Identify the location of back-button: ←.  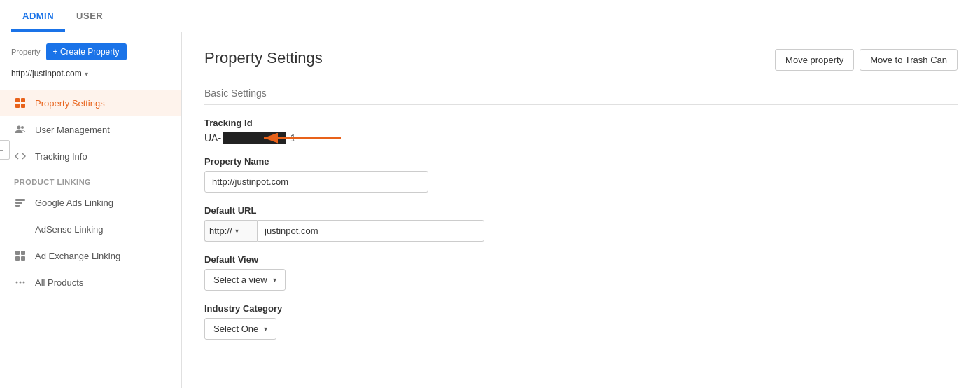
(5, 150).